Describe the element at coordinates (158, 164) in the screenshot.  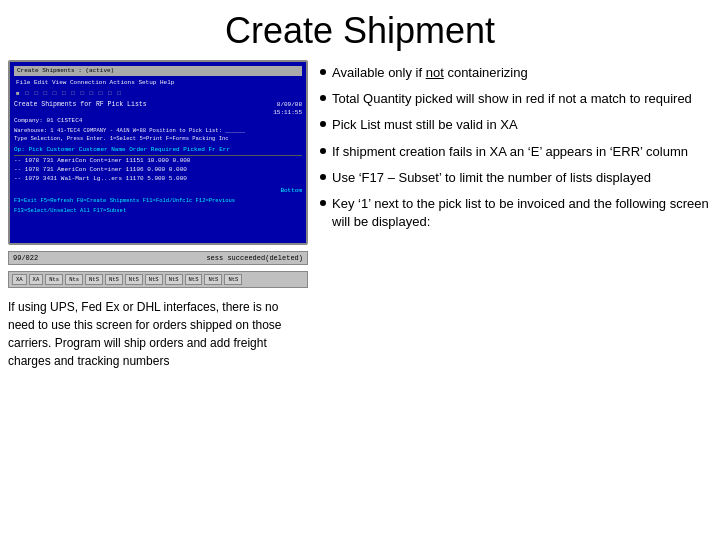
I see `table-area: Op: Pick Customer Customer Name Order Re…` at that location.